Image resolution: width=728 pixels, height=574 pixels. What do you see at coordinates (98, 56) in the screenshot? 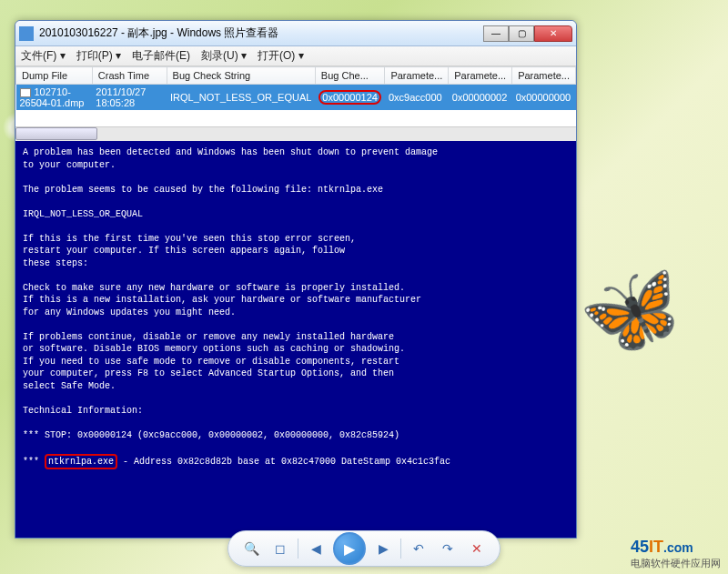
I see `menu-print: 打印(P) ▾` at bounding box center [98, 56].